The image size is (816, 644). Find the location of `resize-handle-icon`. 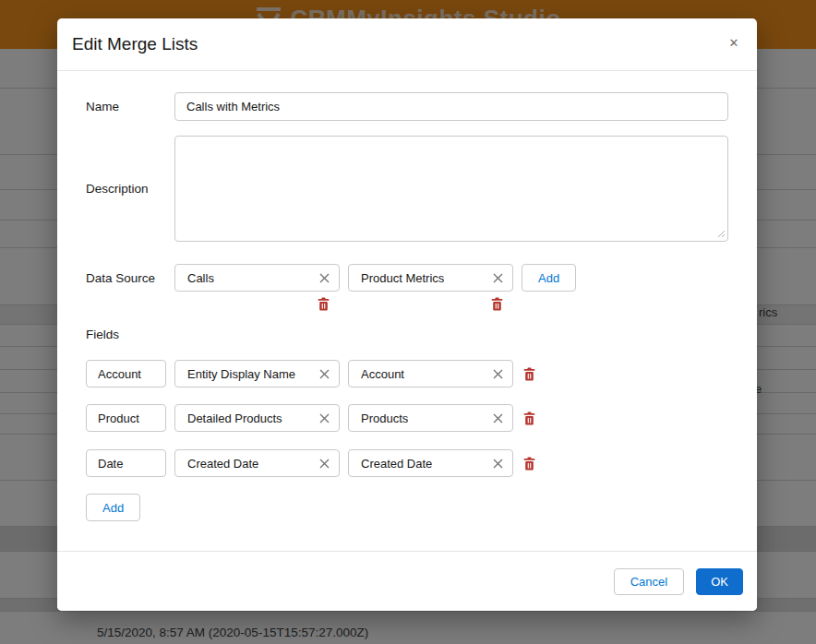

resize-handle-icon is located at coordinates (722, 234).